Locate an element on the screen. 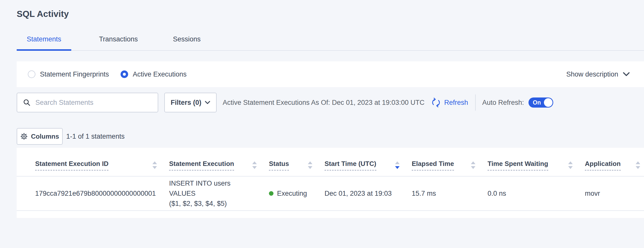  tab-bar: Statements Transactions Sessions is located at coordinates (330, 43).